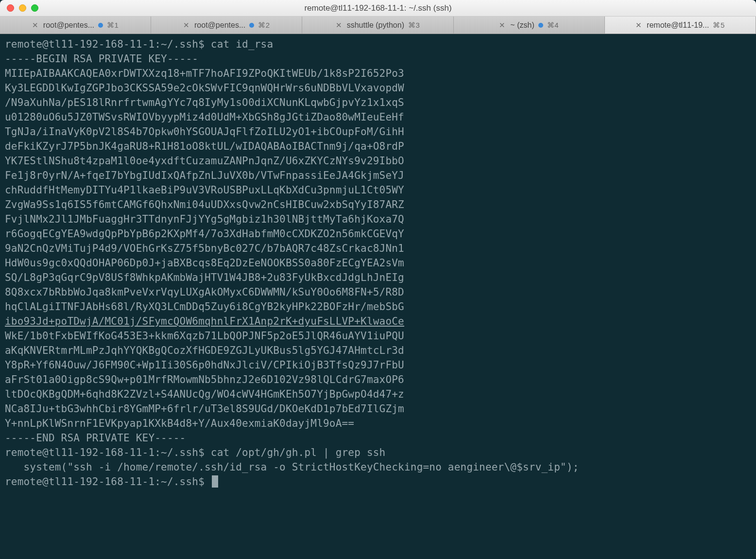 The width and height of the screenshot is (756, 559). Describe the element at coordinates (378, 234) in the screenshot. I see `terminal-line: r6GogqECgYEA9wdgQpPbYpB6p2KXpMf4/7o3XdHa…` at that location.